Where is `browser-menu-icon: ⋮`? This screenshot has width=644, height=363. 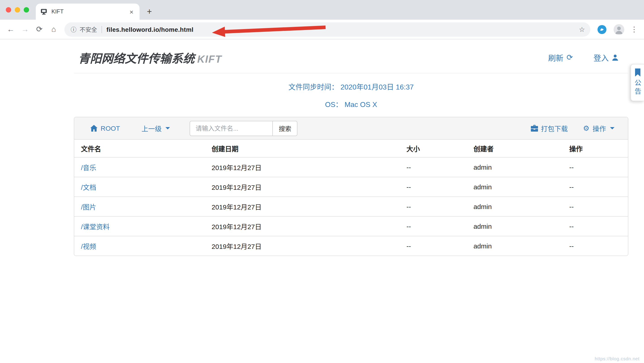
browser-menu-icon: ⋮ is located at coordinates (634, 29).